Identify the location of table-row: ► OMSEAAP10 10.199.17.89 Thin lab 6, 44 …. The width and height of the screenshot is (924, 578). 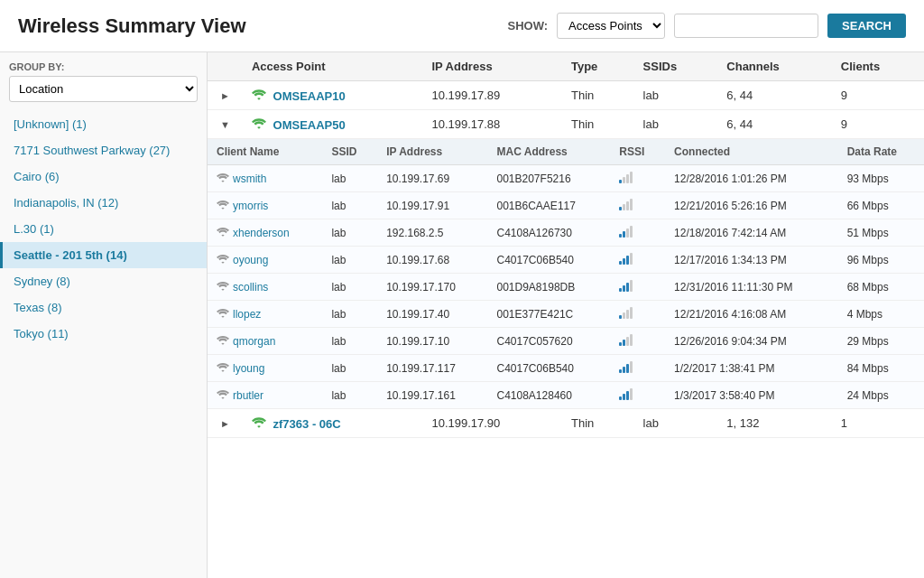
(566, 96).